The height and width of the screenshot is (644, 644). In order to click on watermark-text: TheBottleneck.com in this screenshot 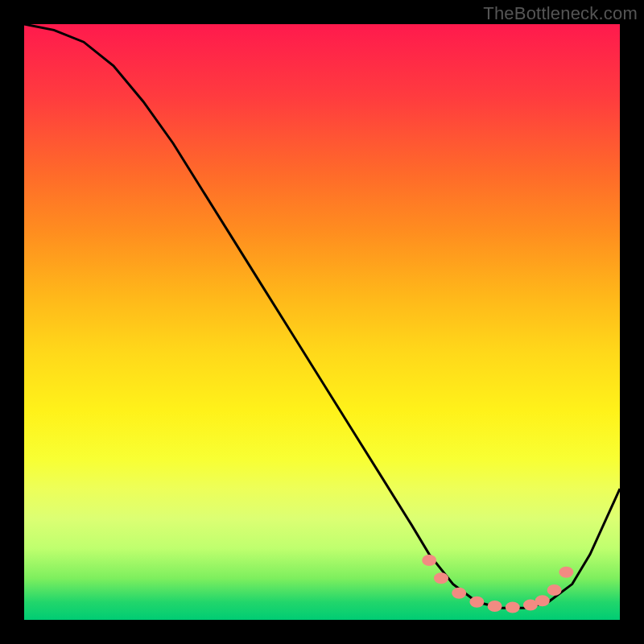, I will do `click(560, 14)`.